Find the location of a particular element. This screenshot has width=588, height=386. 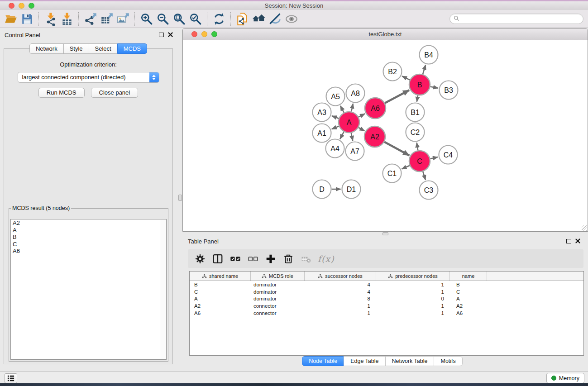

zoom-in-icon is located at coordinates (147, 19).